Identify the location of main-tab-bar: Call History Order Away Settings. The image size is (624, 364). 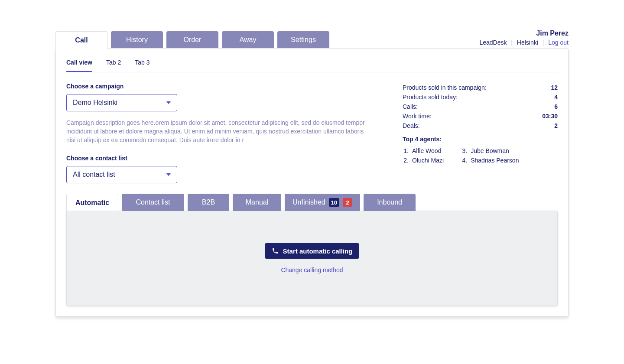
(192, 40).